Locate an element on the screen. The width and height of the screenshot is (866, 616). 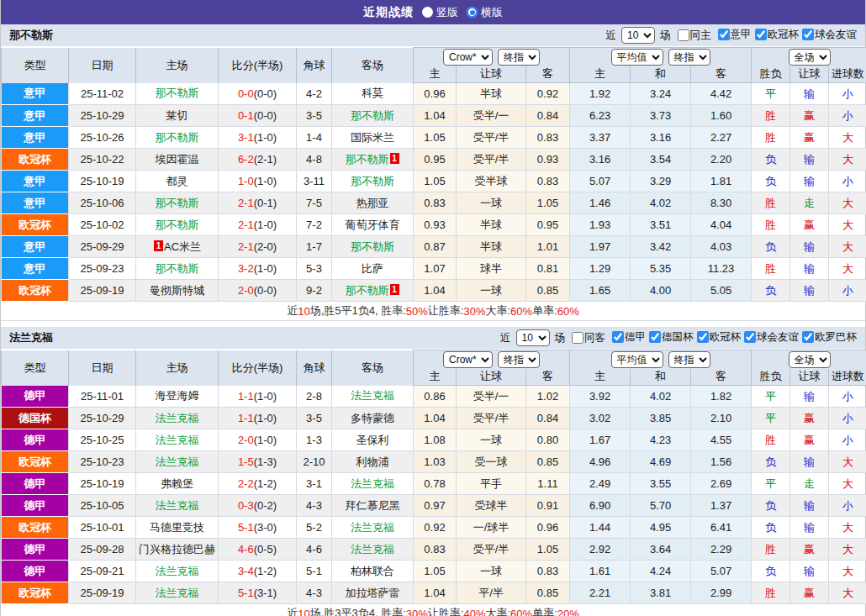
team-name: 拜仁慕尼黑 is located at coordinates (373, 506).